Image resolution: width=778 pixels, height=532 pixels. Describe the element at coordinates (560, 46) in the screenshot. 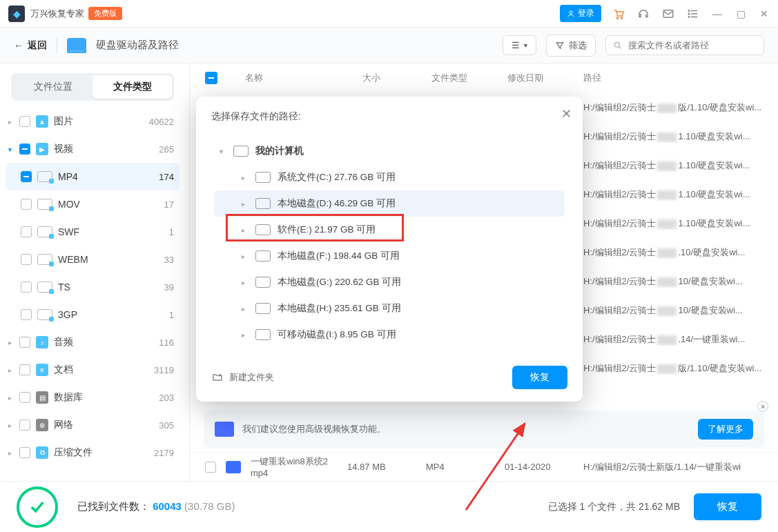

I see `filter-icon` at that location.